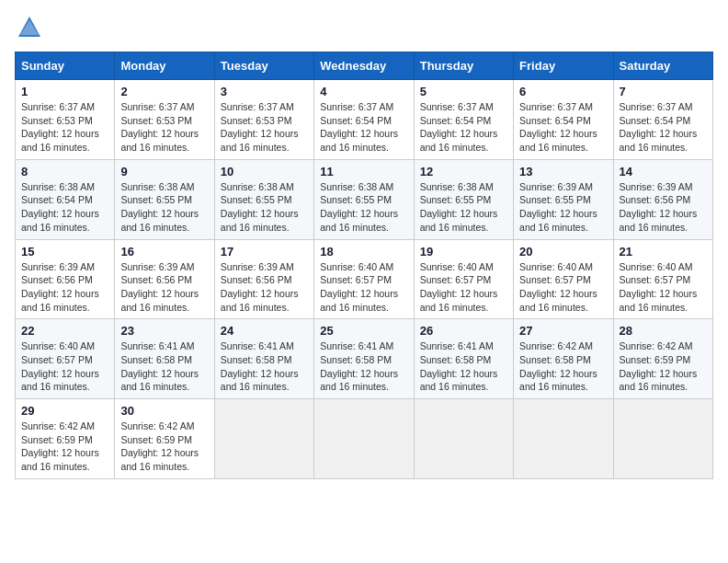  I want to click on day-number: 21, so click(664, 252).